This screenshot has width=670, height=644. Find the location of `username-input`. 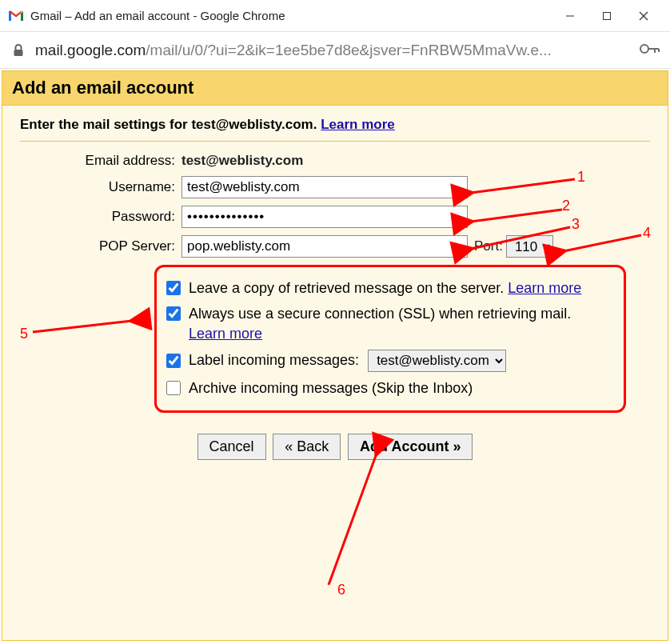

username-input is located at coordinates (325, 187).